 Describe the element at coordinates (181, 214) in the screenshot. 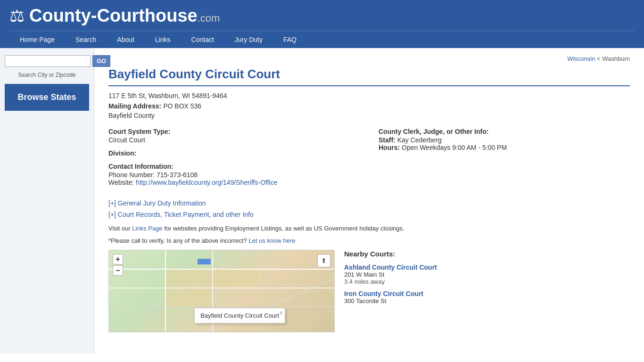

I see `records-link: [+] Court Records, Ticket Payment, and o…` at that location.